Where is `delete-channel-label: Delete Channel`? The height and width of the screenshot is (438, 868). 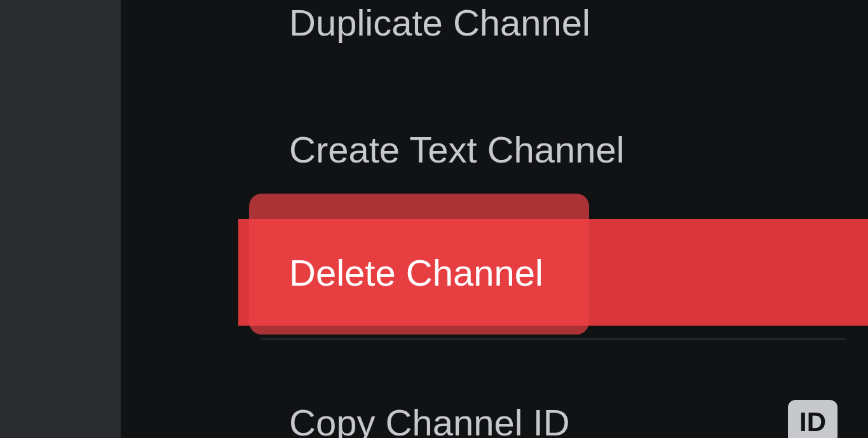
delete-channel-label: Delete Channel is located at coordinates (407, 273).